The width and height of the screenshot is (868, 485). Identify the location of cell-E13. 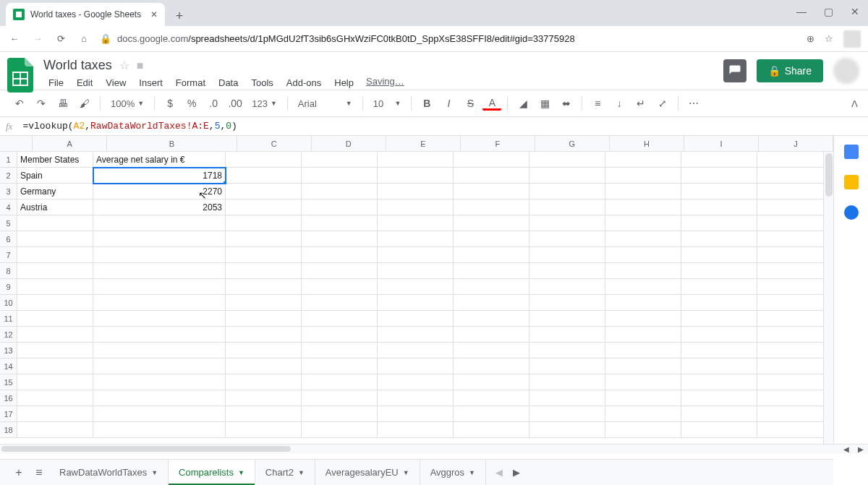
(415, 351).